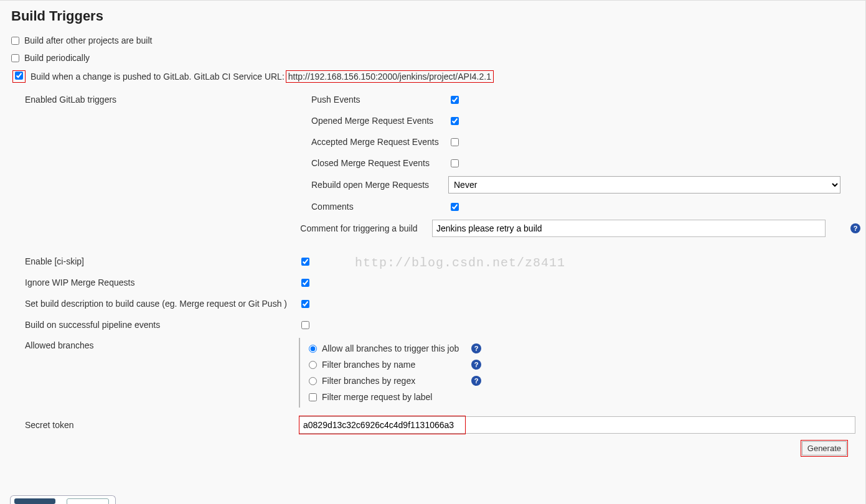 This screenshot has height=504, width=866. What do you see at coordinates (162, 304) in the screenshot?
I see `set-desc-label: Set build description to build cause (eg…` at bounding box center [162, 304].